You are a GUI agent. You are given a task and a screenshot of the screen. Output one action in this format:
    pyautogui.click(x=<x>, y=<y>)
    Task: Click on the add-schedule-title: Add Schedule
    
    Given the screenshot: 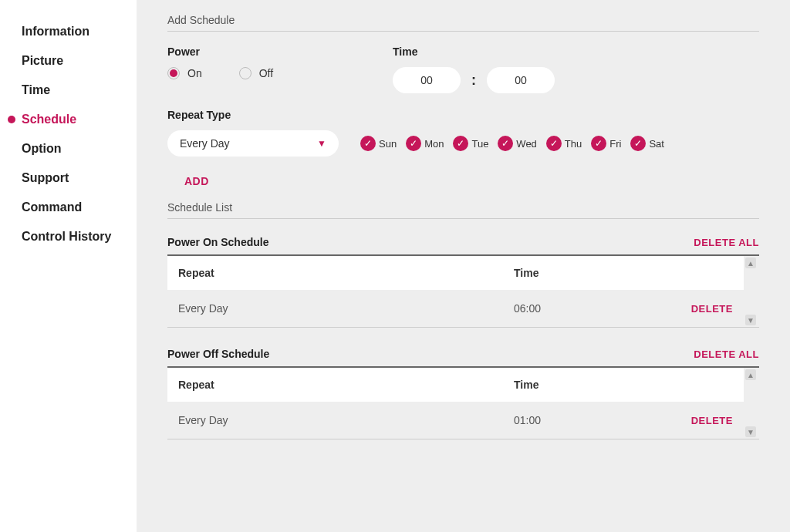 What is the action you would take?
    pyautogui.click(x=463, y=23)
    